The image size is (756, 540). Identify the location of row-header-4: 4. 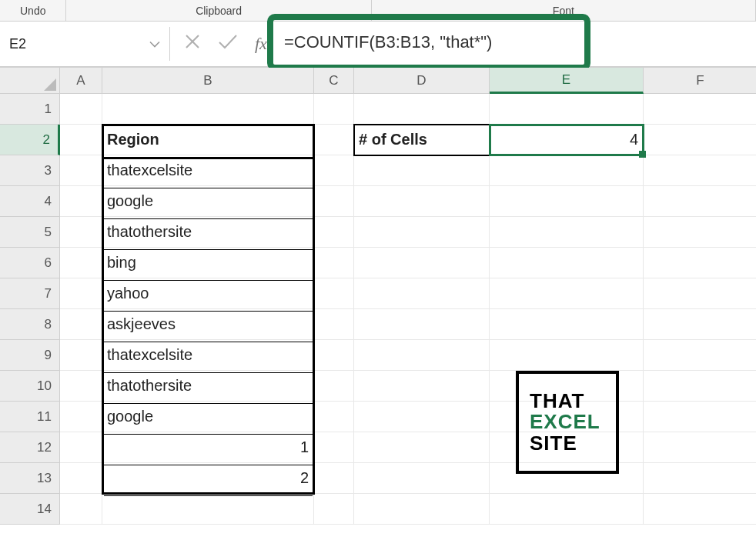
(30, 202).